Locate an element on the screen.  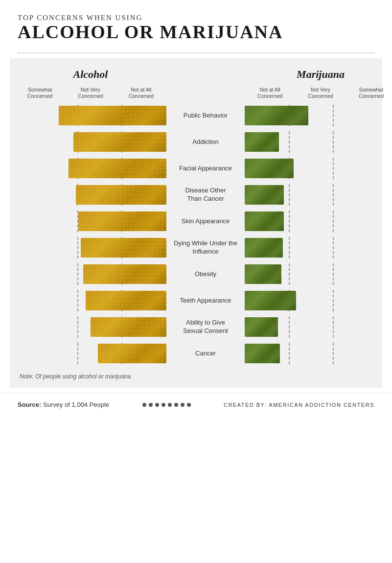
alcohol-sub-header-3: Not at AllConcerned is located at coordinates (141, 93).